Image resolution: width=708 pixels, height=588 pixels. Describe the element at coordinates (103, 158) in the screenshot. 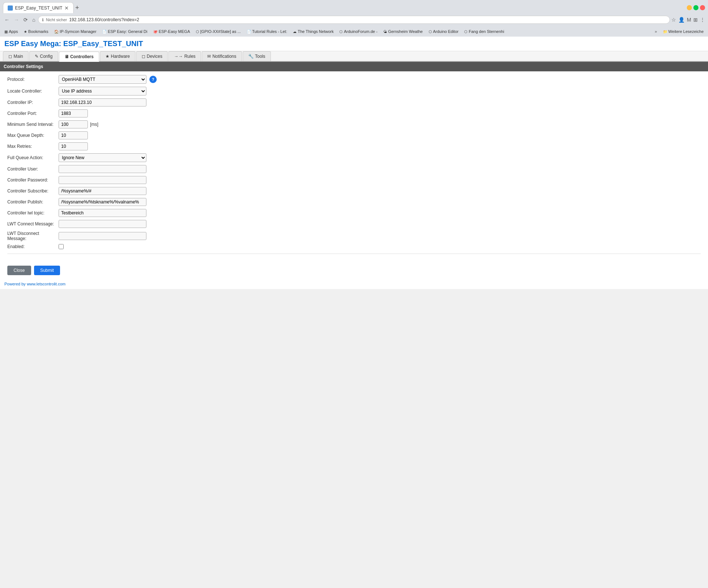

I see `full-queue-action-select: Ignore New Delete Oldest` at that location.